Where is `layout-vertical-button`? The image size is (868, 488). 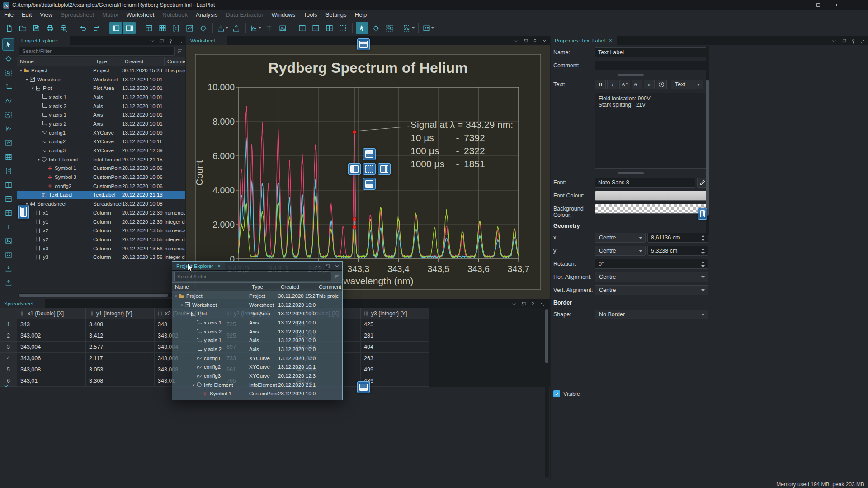
layout-vertical-button is located at coordinates (302, 28).